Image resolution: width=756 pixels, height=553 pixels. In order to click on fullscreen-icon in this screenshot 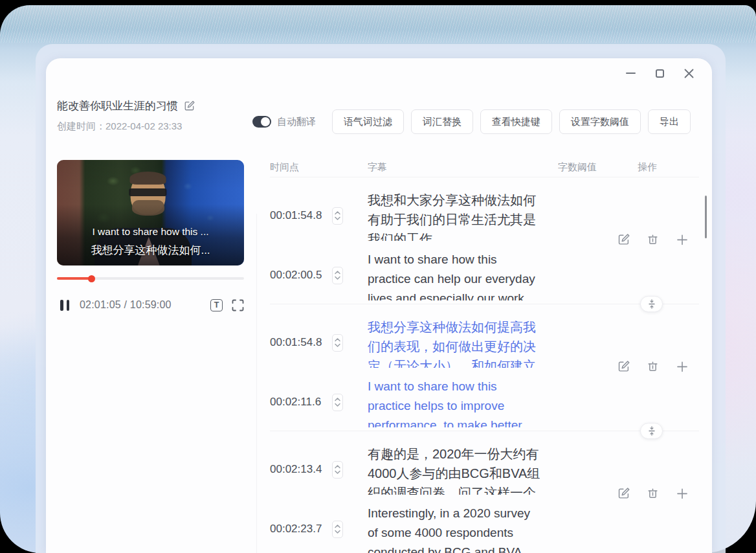, I will do `click(238, 306)`.